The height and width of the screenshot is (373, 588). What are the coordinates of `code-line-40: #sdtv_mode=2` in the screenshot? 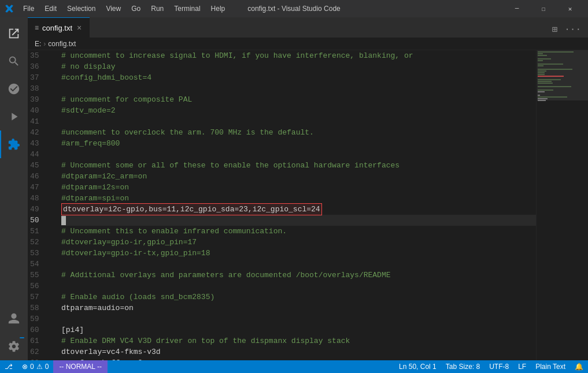 It's located at (298, 111).